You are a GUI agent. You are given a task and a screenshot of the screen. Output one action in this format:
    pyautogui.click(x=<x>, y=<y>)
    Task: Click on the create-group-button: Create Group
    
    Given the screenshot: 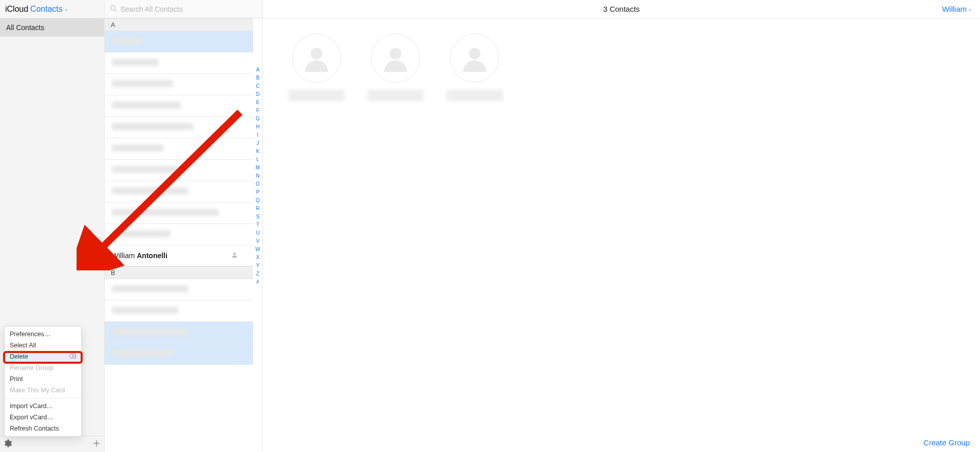 What is the action you would take?
    pyautogui.click(x=946, y=443)
    